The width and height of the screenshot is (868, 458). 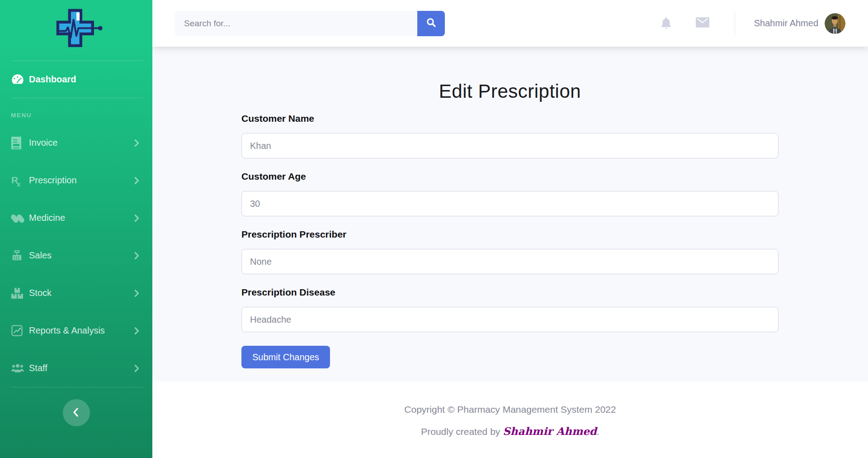 I want to click on credit-text: Proudly created by Shahmir Ahmed., so click(x=510, y=431).